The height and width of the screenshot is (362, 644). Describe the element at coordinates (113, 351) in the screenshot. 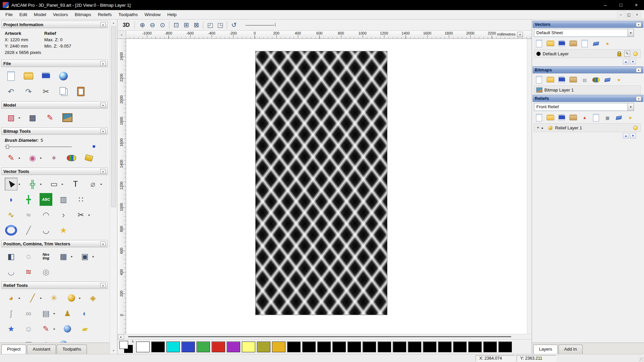

I see `scroll-down-icon` at that location.